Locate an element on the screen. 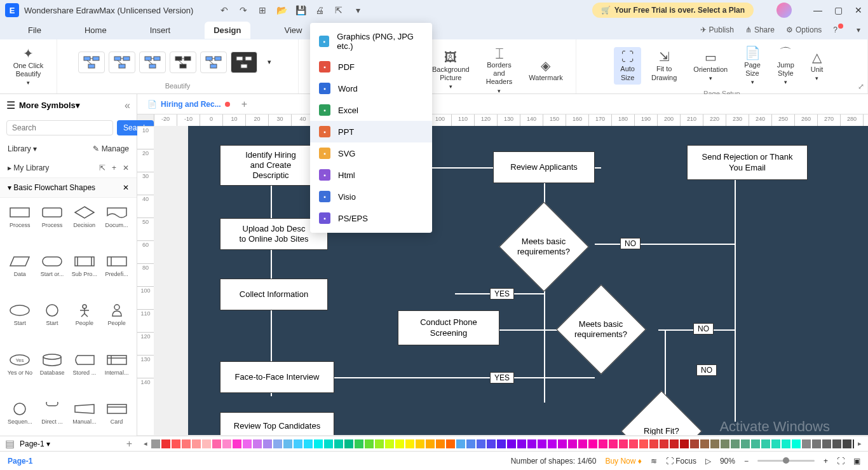 The image size is (868, 470). menu-view: View is located at coordinates (294, 31).